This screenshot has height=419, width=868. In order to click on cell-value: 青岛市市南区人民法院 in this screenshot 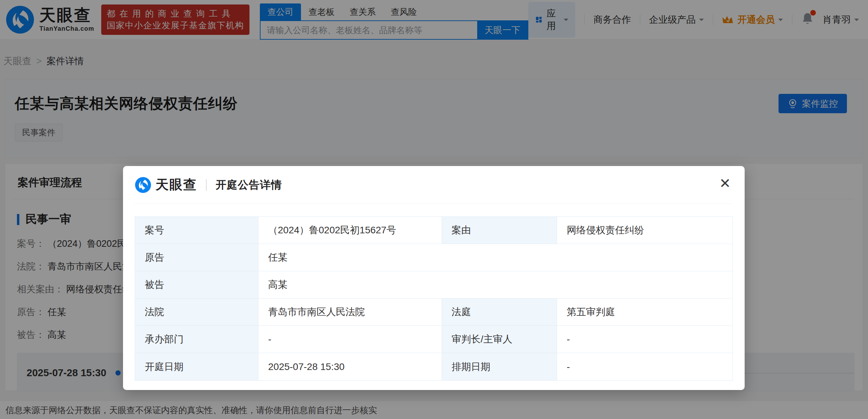, I will do `click(350, 312)`.